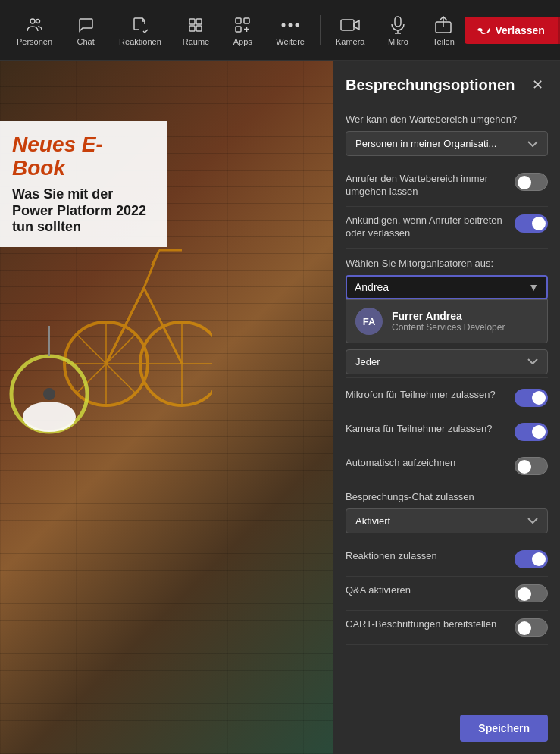 This screenshot has width=560, height=754. Describe the element at coordinates (447, 594) in the screenshot. I see `qa-toggle-row: Q&A aktivieren` at that location.